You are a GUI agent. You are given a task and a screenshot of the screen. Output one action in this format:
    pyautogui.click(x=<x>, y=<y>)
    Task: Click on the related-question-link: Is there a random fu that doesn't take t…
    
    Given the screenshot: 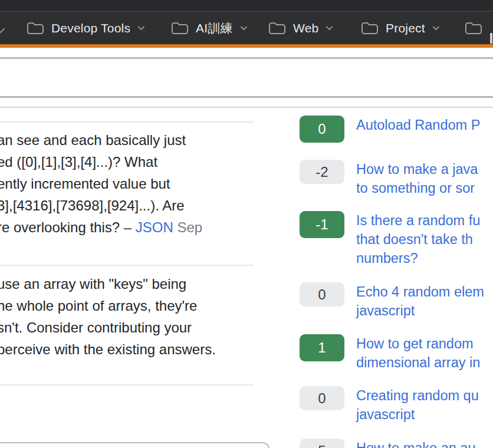 What is the action you would take?
    pyautogui.click(x=418, y=239)
    